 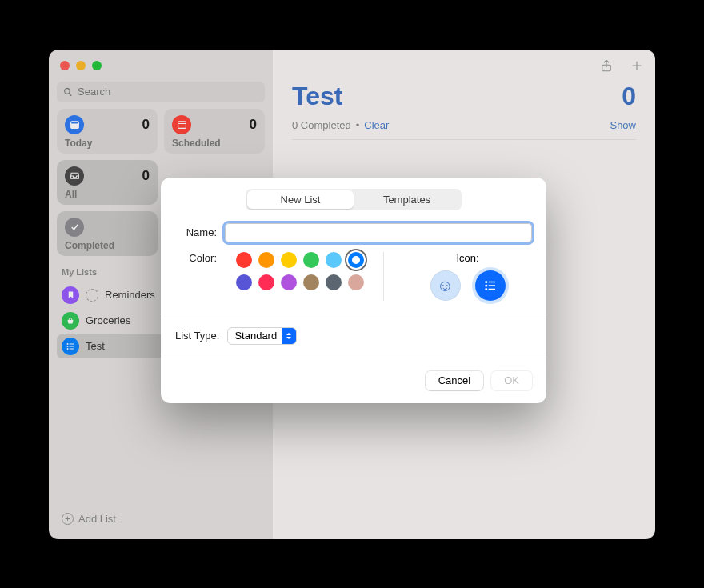 What do you see at coordinates (92, 295) in the screenshot?
I see `sync-icon` at bounding box center [92, 295].